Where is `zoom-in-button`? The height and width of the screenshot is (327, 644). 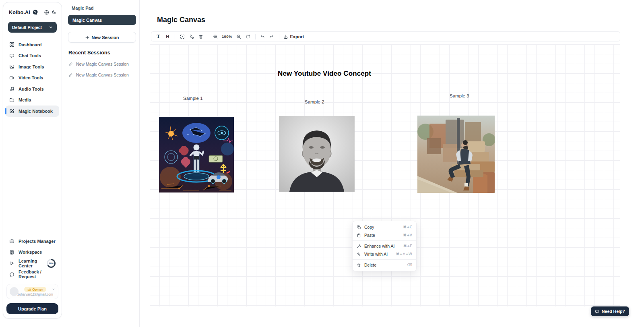
zoom-in-button is located at coordinates (215, 36).